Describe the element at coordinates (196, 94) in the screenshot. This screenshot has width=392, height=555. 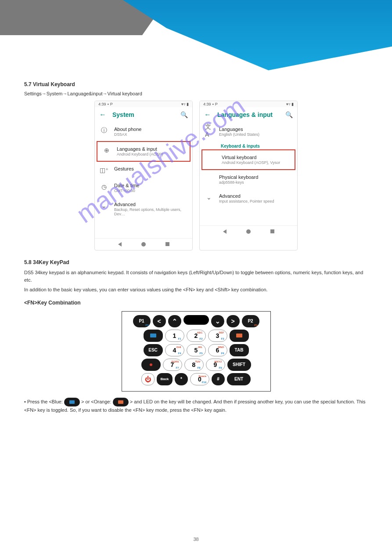
I see `section-57-path: Settings→System→Language&input→Virtual k…` at that location.